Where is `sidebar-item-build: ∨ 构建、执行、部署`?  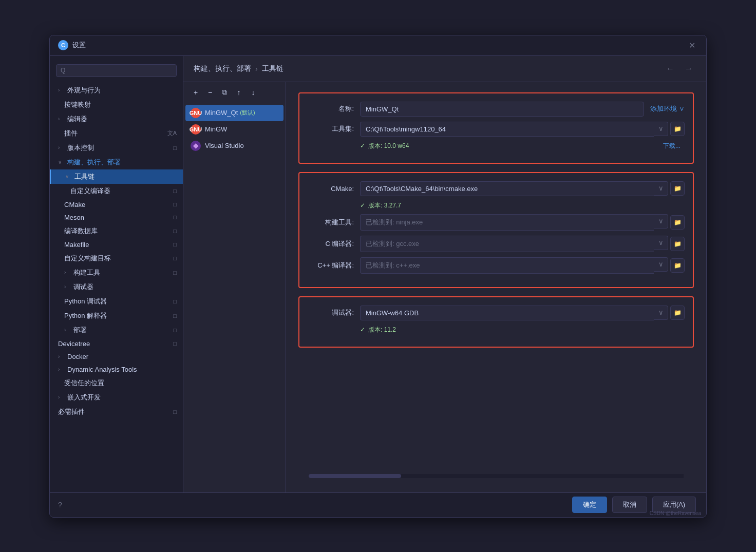
sidebar-item-build: ∨ 构建、执行、部署 is located at coordinates (116, 162).